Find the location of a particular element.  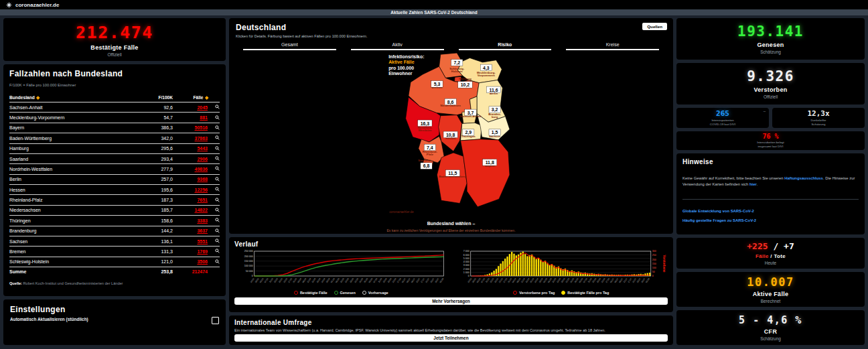

table-row: Bremen131,31769 is located at coordinates (115, 252).